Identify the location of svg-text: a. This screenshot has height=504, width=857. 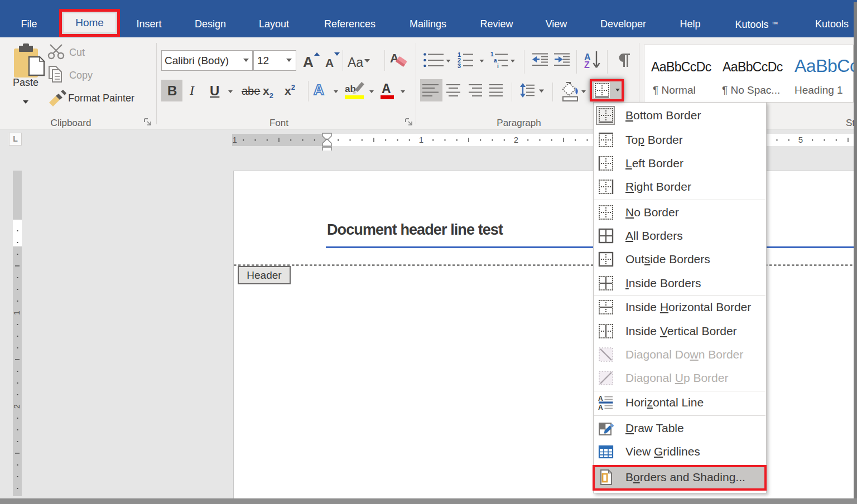
(495, 60).